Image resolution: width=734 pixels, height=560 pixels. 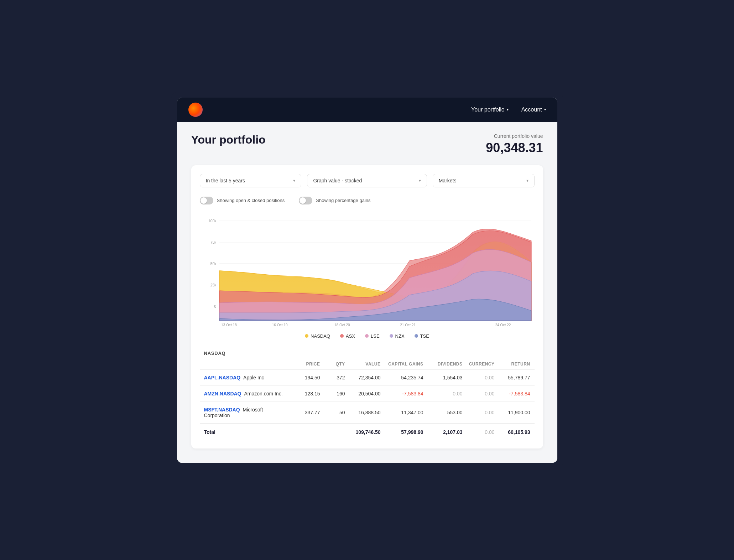 I want to click on table-section-label: NASDAQ, so click(x=367, y=355).